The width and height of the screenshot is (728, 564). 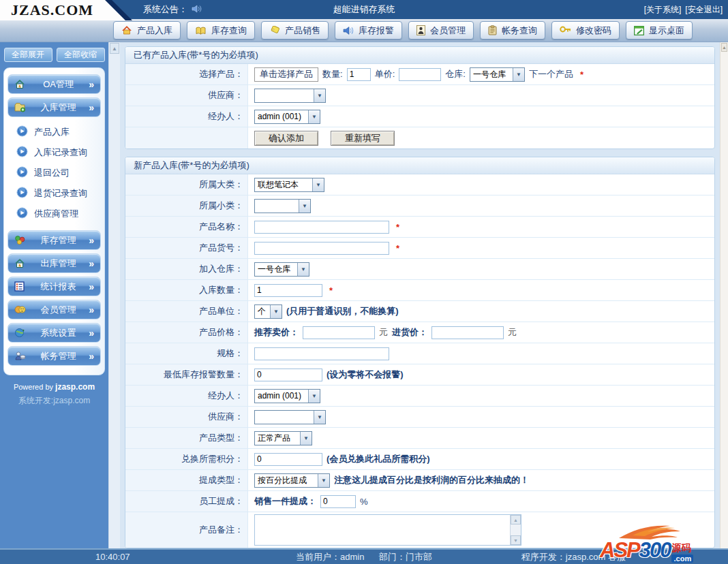 I want to click on textarea-scrollbar: ▲ ▼, so click(x=515, y=530).